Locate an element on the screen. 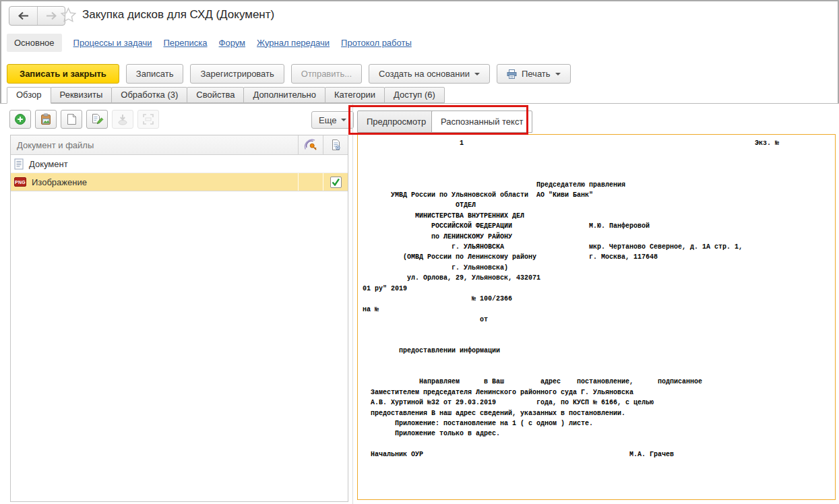  nav-link-processes: Процессы и задачи is located at coordinates (113, 43).